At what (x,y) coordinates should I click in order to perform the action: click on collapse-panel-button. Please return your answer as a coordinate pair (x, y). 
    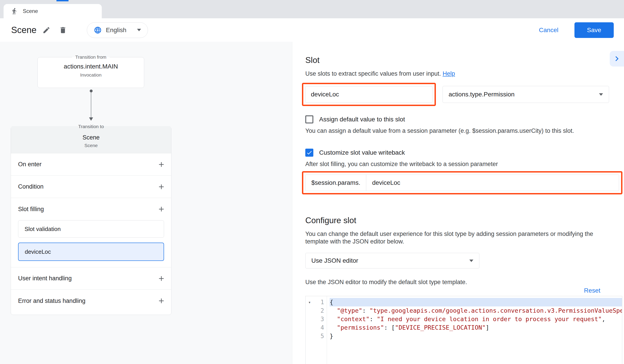
    Looking at the image, I should click on (617, 59).